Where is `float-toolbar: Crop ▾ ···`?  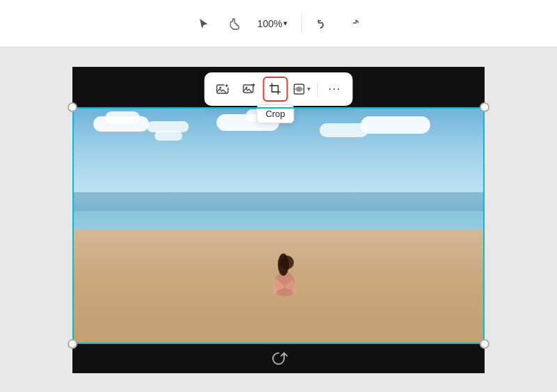
float-toolbar: Crop ▾ ··· is located at coordinates (278, 89).